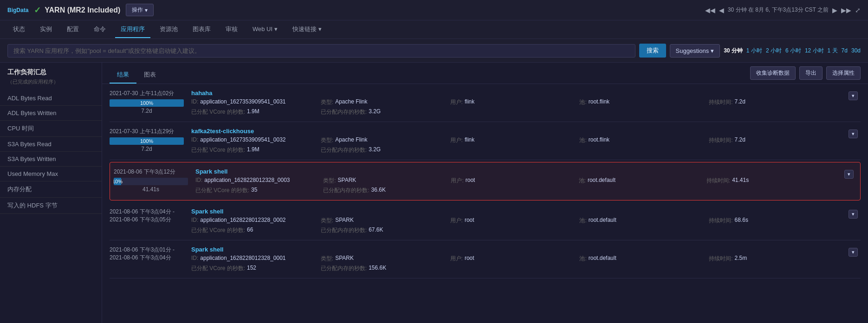  Describe the element at coordinates (307, 30) in the screenshot. I see `nav-item-quicklinks: 快速链接 ▾` at that location.